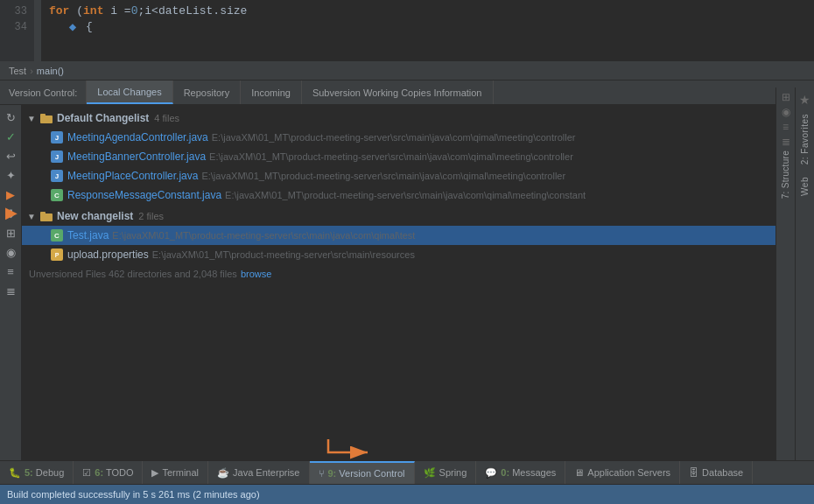  I want to click on star-icon: ★, so click(805, 100).